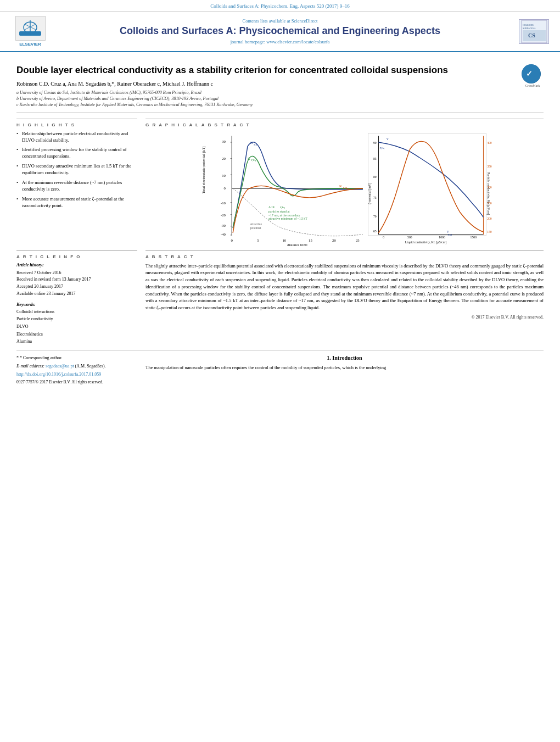  What do you see at coordinates (77, 334) in the screenshot?
I see `keyword-4: Electrokinetics` at bounding box center [77, 334].